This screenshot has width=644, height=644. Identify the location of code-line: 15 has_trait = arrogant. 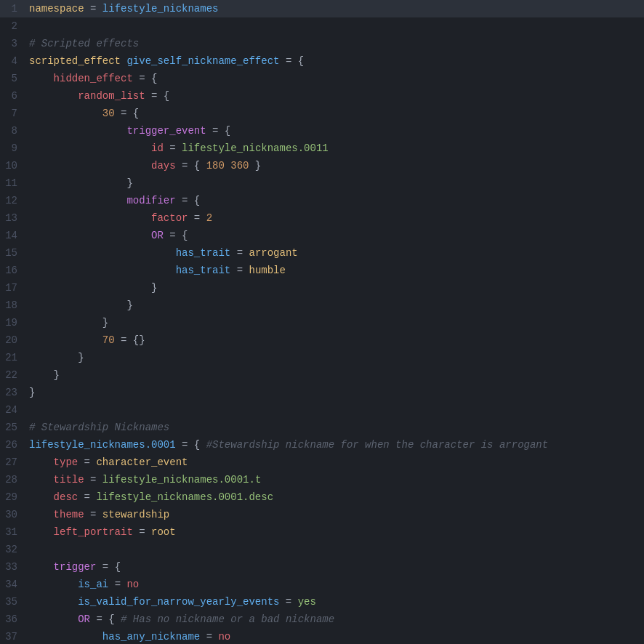
(322, 253).